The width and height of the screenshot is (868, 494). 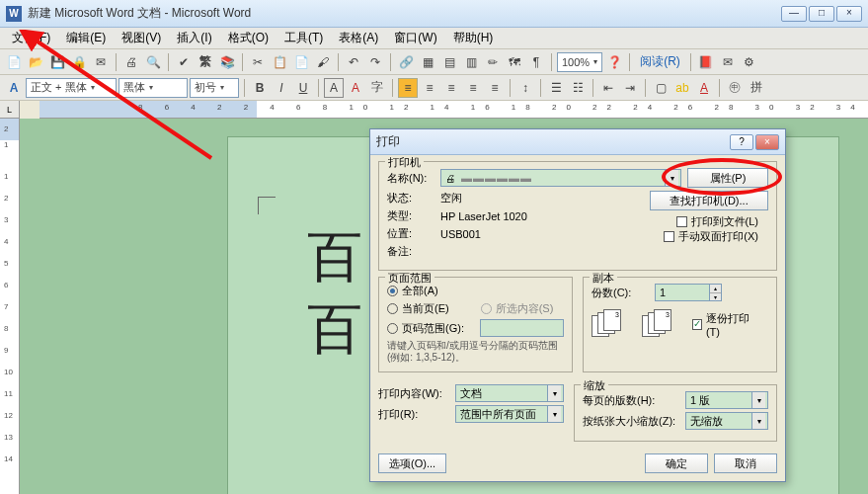 What do you see at coordinates (153, 88) in the screenshot?
I see `font-combo: 黑体▾` at bounding box center [153, 88].